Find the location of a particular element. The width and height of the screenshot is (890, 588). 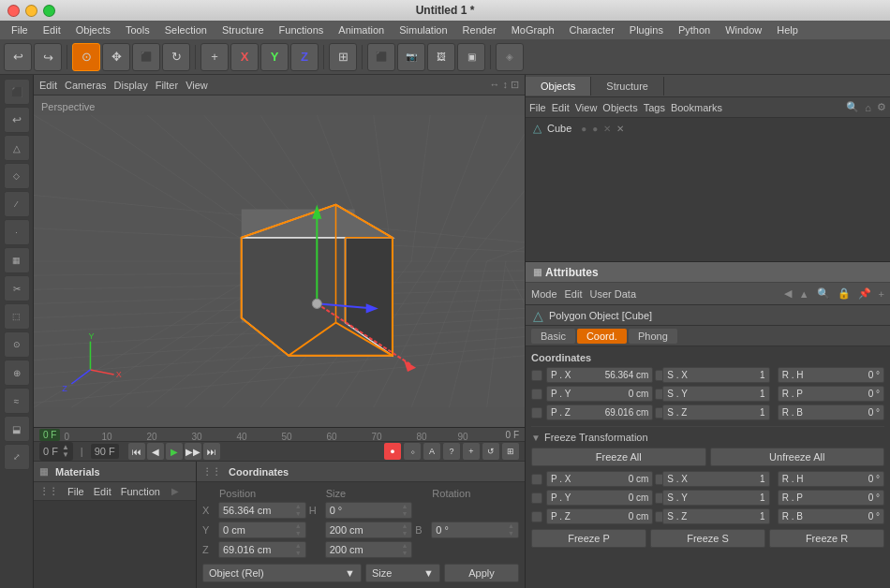

fpx-field: P . X 0 cm is located at coordinates (600, 479).